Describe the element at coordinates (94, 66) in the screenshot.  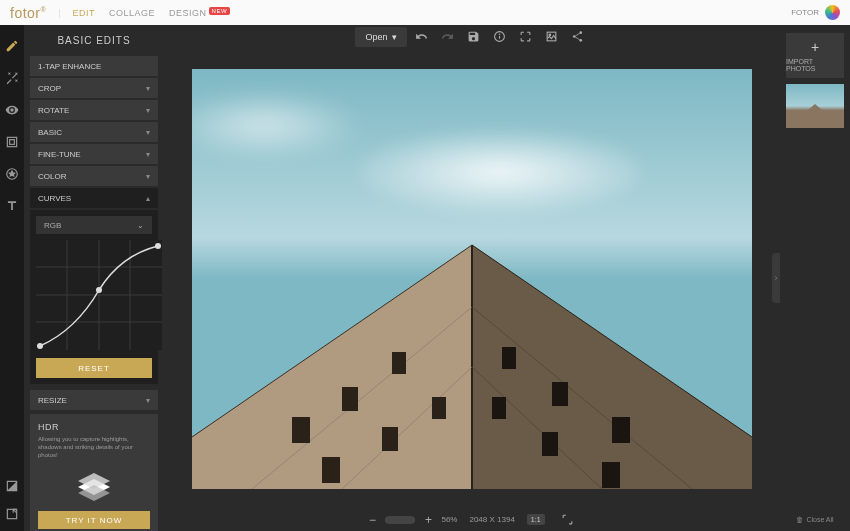
I see `acc-enhance: 1-TAP ENHANCE` at that location.